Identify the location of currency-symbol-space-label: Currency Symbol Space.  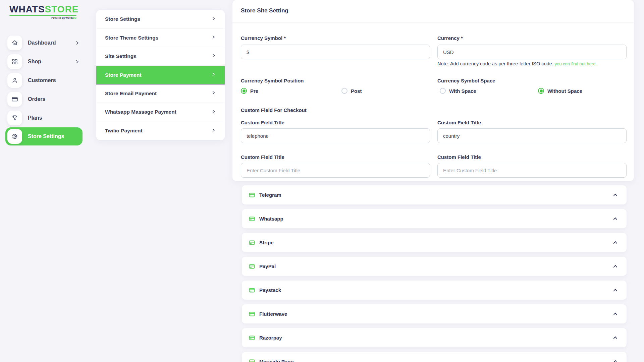
(466, 80).